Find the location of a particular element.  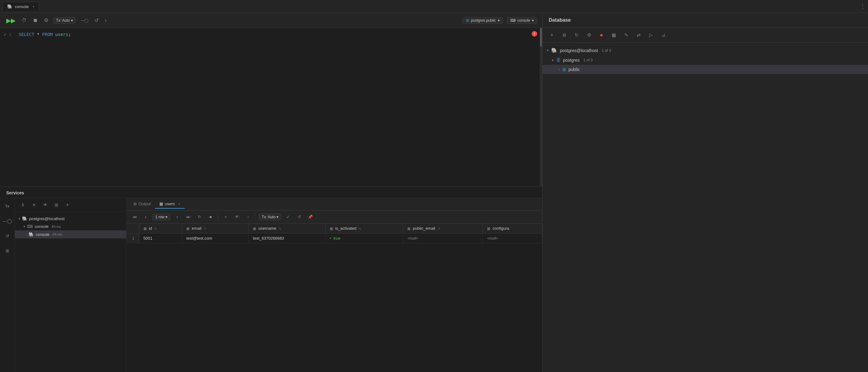

stop-results-button: ■ is located at coordinates (211, 217).